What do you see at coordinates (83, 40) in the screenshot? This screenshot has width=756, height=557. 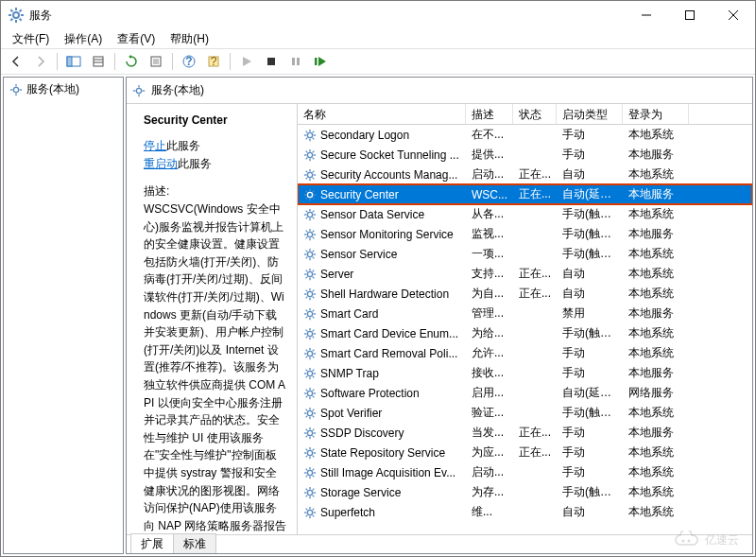 I see `menu-action: 操作(A)` at bounding box center [83, 40].